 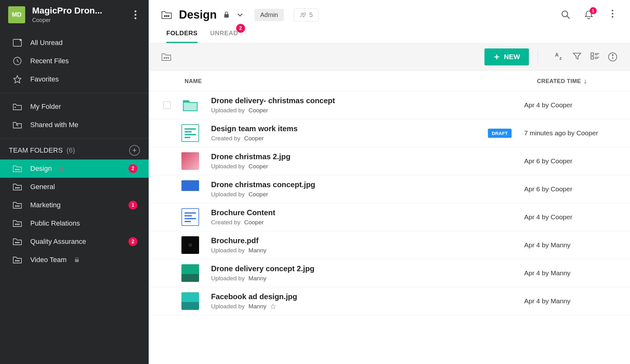 I want to click on file-row: Brochure.pdf Uploaded by Manny Apr 4 by …, so click(x=389, y=245).